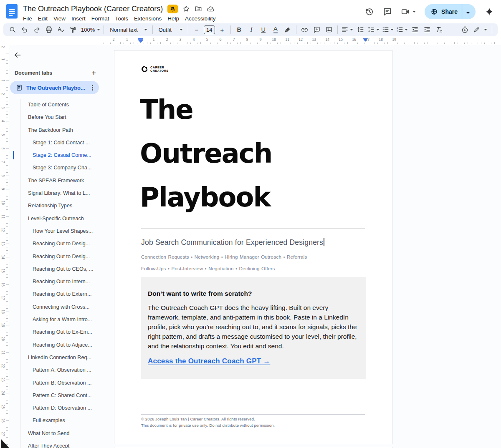 This screenshot has width=501, height=448. Describe the element at coordinates (329, 30) in the screenshot. I see `insert-image-button` at that location.